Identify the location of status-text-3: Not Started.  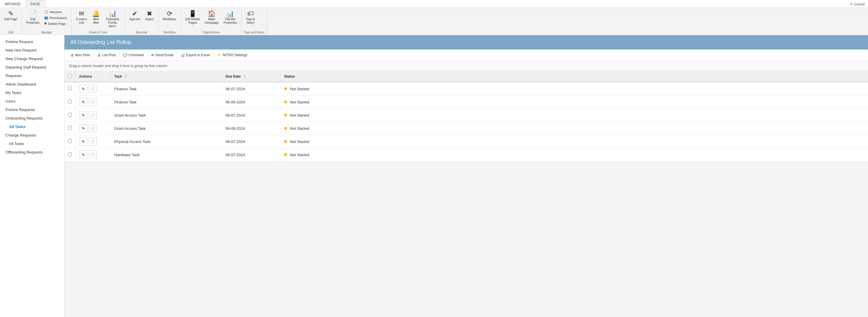
(300, 129).